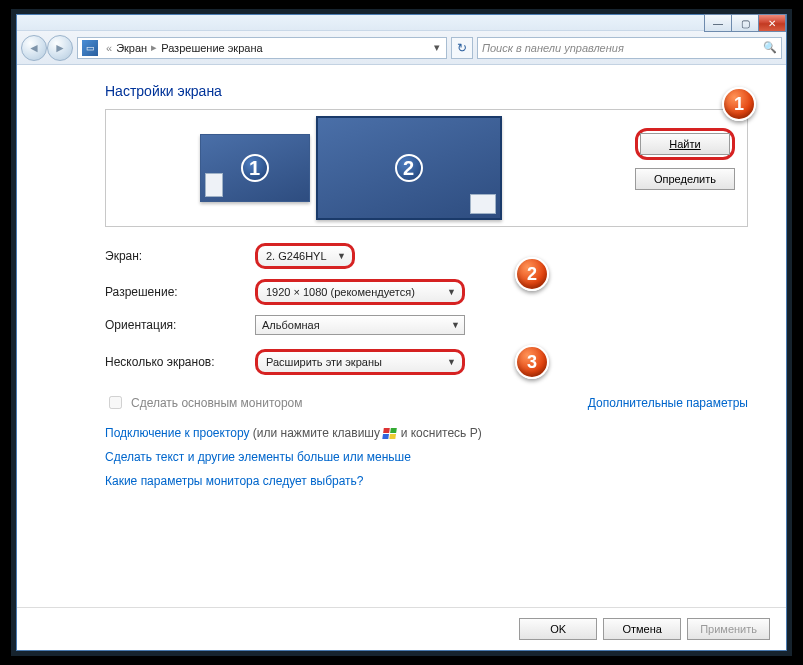 The width and height of the screenshot is (803, 665). I want to click on annotation-step-1: 1, so click(739, 104).